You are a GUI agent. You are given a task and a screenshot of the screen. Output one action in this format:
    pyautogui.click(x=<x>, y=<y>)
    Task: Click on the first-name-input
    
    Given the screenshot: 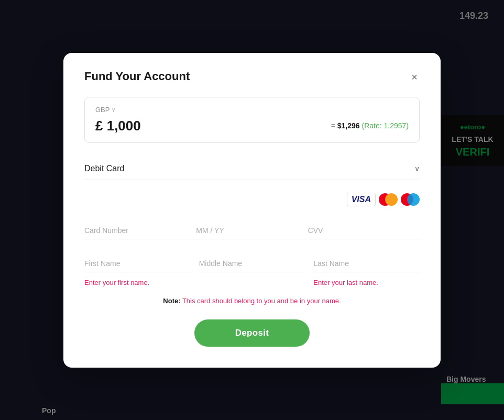 What is the action you would take?
    pyautogui.click(x=137, y=264)
    